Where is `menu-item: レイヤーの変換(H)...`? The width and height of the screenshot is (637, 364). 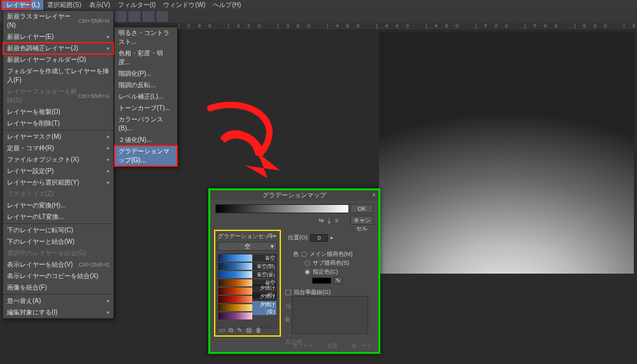 menu-item: レイヤーの変換(H)... is located at coordinates (59, 206).